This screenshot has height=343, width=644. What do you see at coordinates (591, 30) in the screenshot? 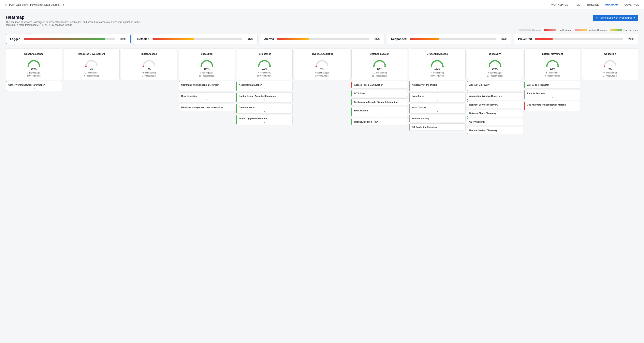
I see `legend-medium: Medium Coverage` at bounding box center [591, 30].